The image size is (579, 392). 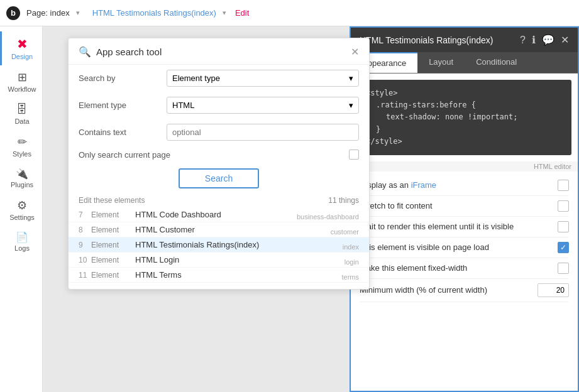 I want to click on search-by-label: Search by, so click(x=119, y=78).